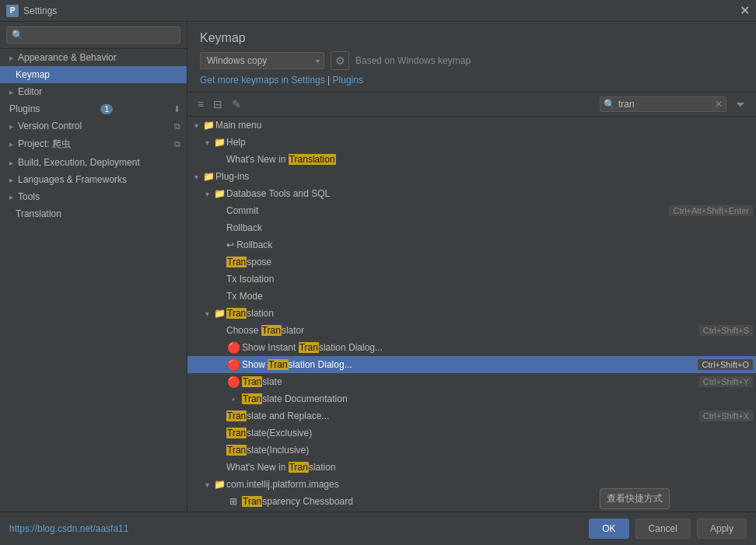  I want to click on tree-row: ▪ Translate Documentation, so click(471, 399).